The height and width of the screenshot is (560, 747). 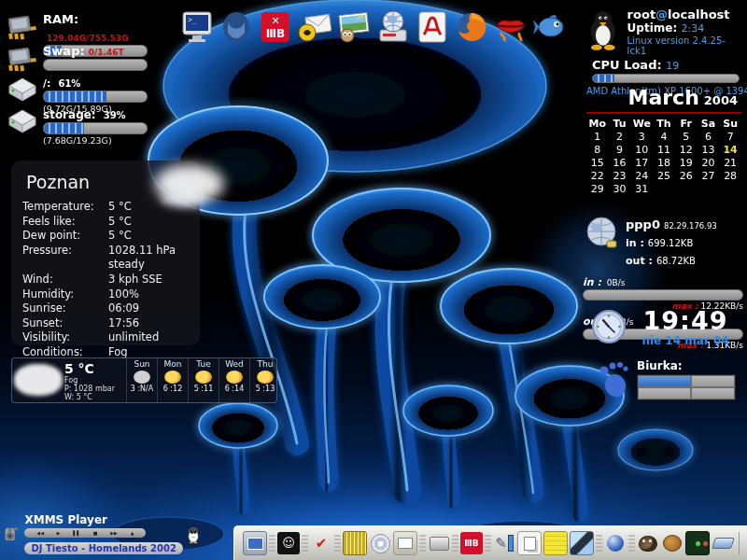 What do you see at coordinates (275, 27) in the screenshot?
I see `mbank-icon: ✕ ⅢB` at bounding box center [275, 27].